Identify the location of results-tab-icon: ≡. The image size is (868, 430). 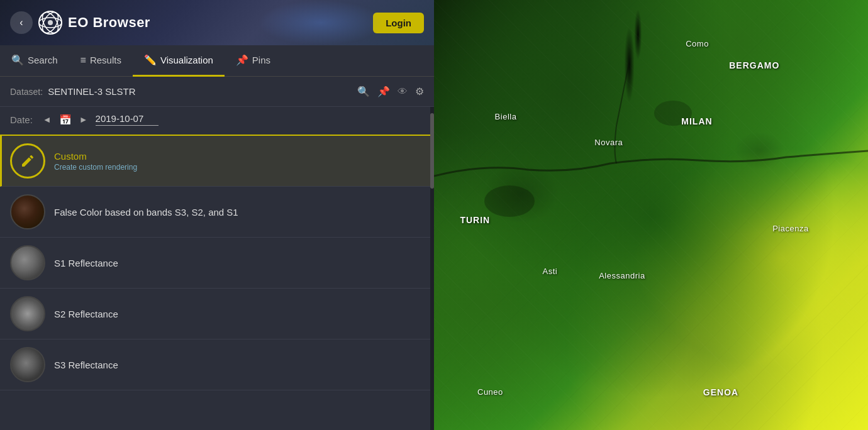
(83, 60).